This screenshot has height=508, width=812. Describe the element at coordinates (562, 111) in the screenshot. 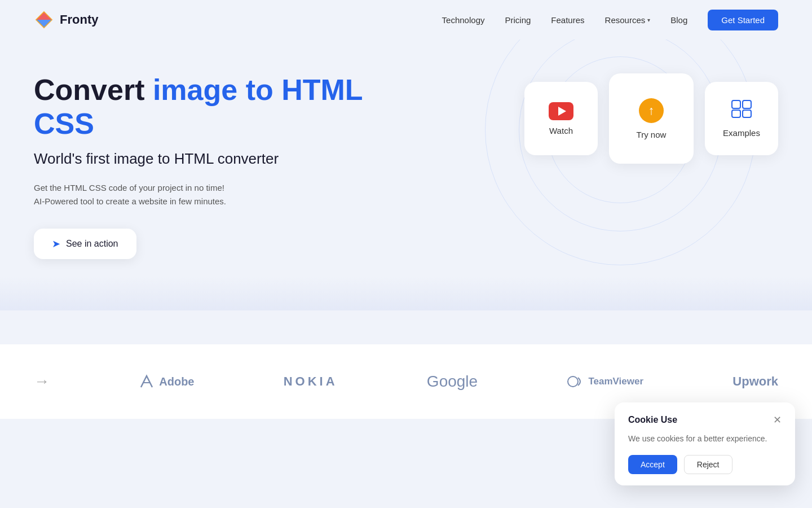

I see `play-triangle` at that location.